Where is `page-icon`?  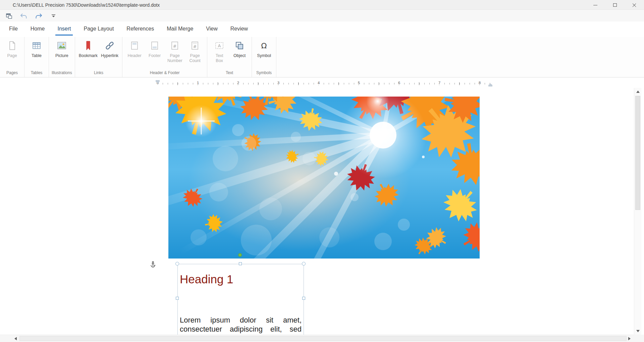
page-icon is located at coordinates (12, 46).